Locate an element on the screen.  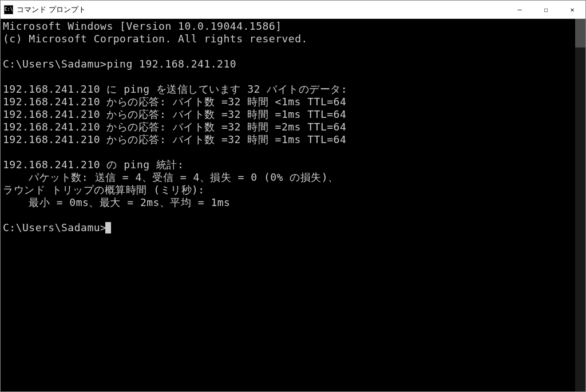
cmd-icon: C:\ is located at coordinates (9, 10).